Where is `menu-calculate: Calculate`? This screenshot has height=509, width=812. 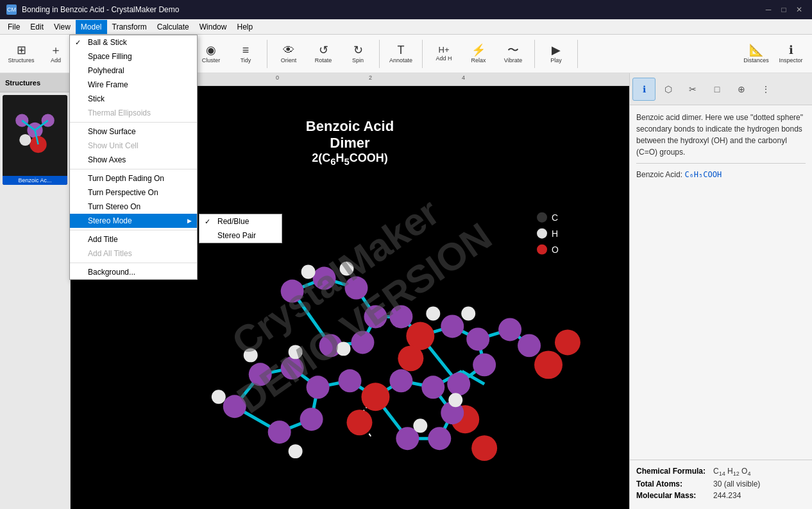 menu-calculate: Calculate is located at coordinates (173, 27).